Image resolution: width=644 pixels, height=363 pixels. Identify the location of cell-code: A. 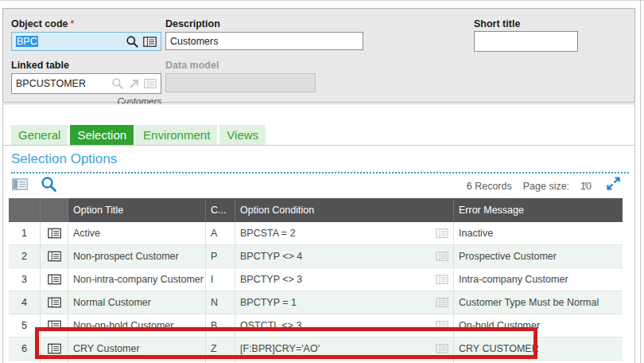
(221, 233).